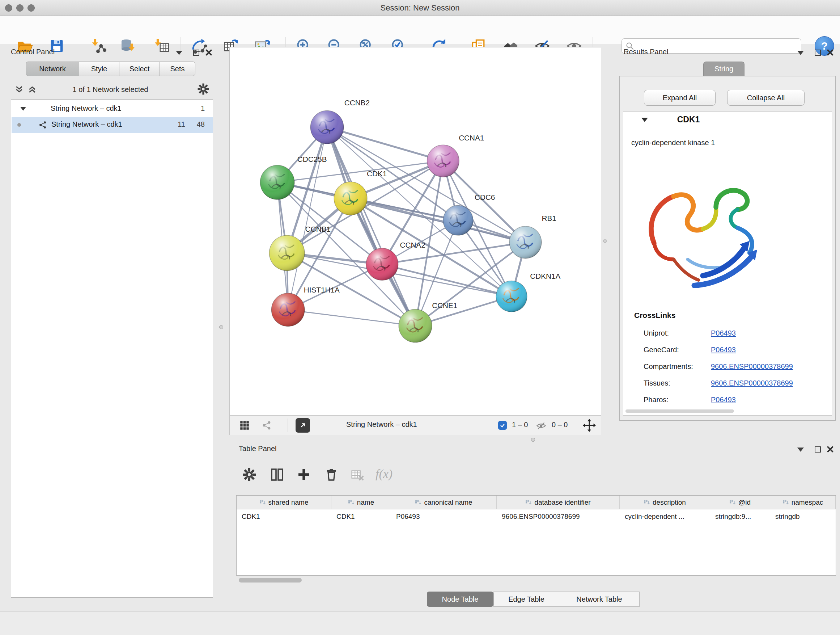 This screenshot has width=840, height=635. What do you see at coordinates (382, 264) in the screenshot?
I see `network-node-CCNA2` at bounding box center [382, 264].